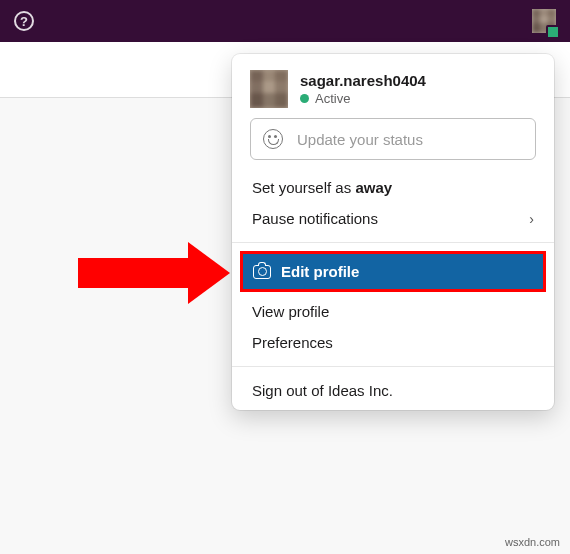  Describe the element at coordinates (393, 342) in the screenshot. I see `preferences-item: Preferences` at that location.